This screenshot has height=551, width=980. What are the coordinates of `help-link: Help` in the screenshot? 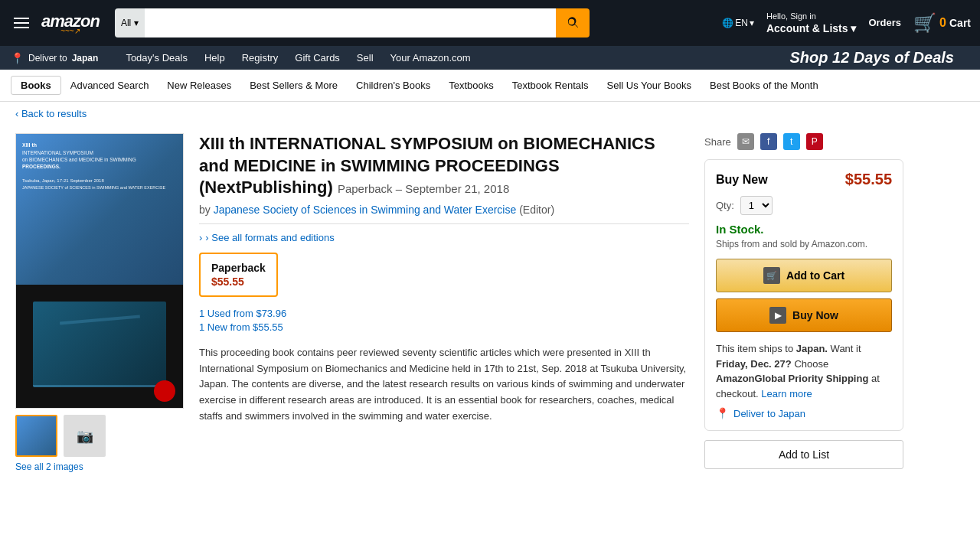 It's located at (214, 58).